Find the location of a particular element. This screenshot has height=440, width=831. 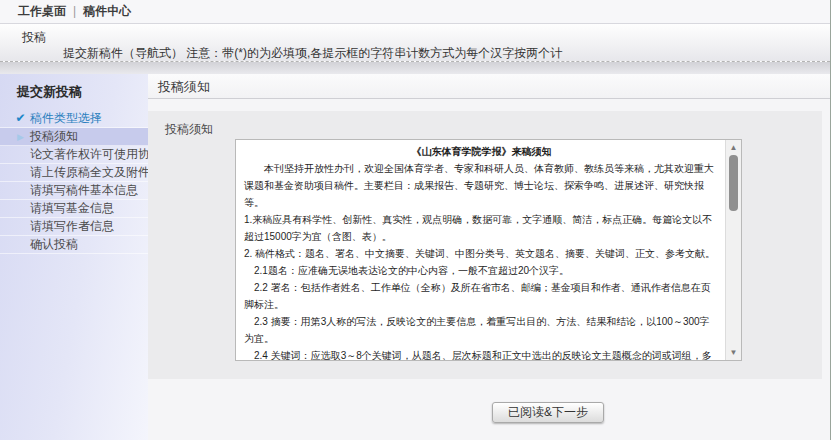

breadcrumb-item-manuscript-center: 稿件中心 is located at coordinates (107, 11).